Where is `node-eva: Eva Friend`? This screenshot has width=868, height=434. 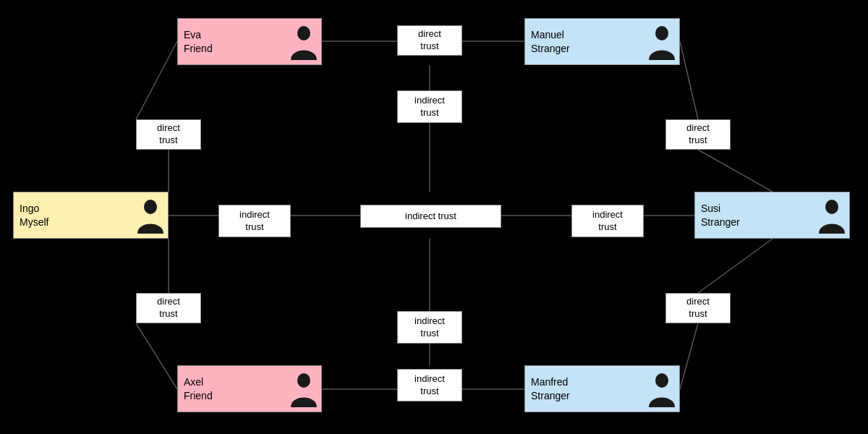 node-eva: Eva Friend is located at coordinates (250, 42).